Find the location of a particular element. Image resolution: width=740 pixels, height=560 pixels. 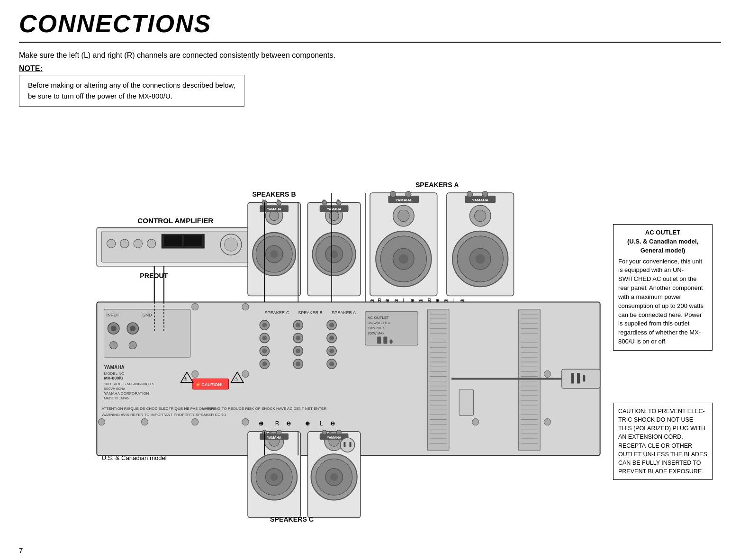

svg-text: GND is located at coordinates (147, 315).